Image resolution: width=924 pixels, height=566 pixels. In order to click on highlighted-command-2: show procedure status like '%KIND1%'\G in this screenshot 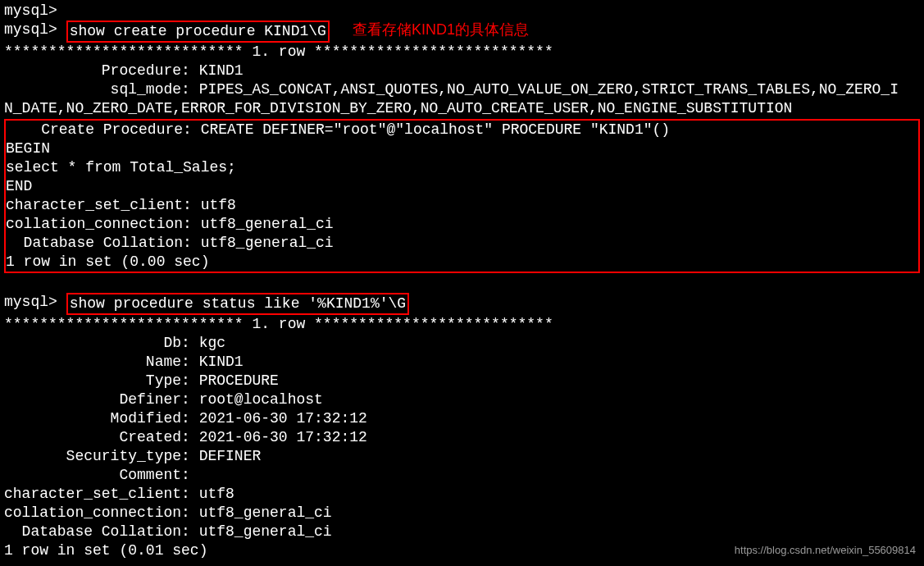, I will do `click(238, 304)`.